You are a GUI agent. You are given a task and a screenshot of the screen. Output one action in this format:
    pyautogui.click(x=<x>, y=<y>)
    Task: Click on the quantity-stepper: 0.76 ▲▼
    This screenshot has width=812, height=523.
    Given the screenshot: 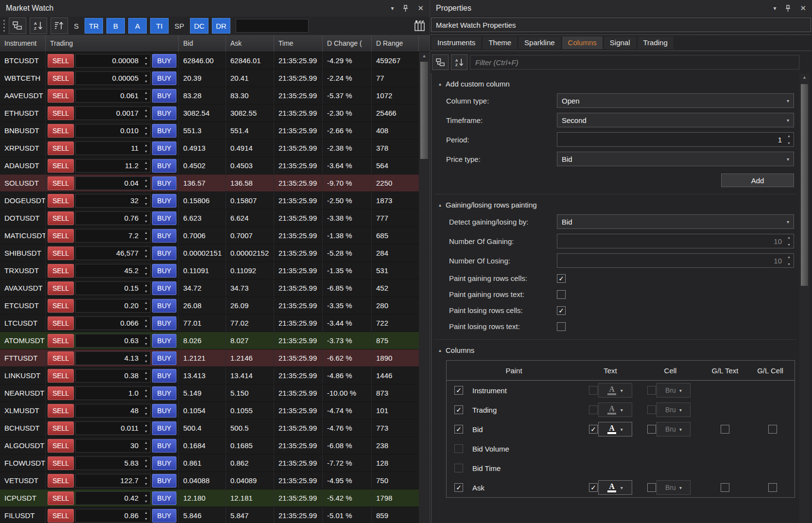 What is the action you would take?
    pyautogui.click(x=113, y=218)
    